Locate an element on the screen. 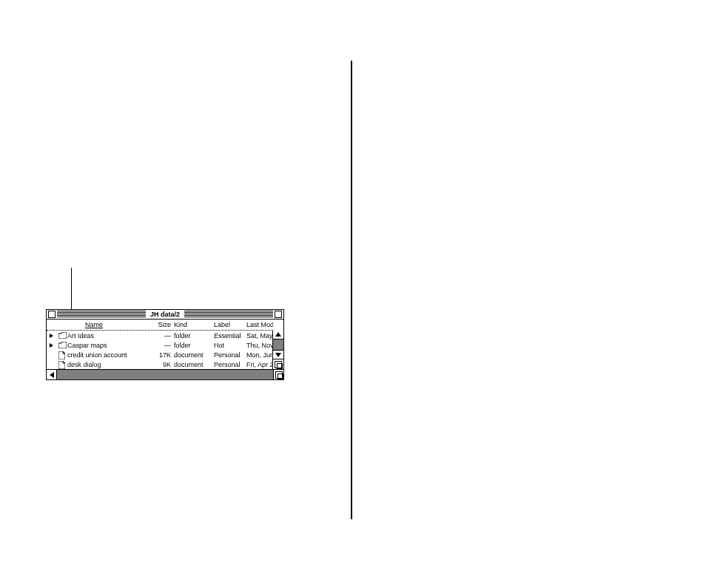 The width and height of the screenshot is (706, 588). file-name: credit union account is located at coordinates (98, 355).